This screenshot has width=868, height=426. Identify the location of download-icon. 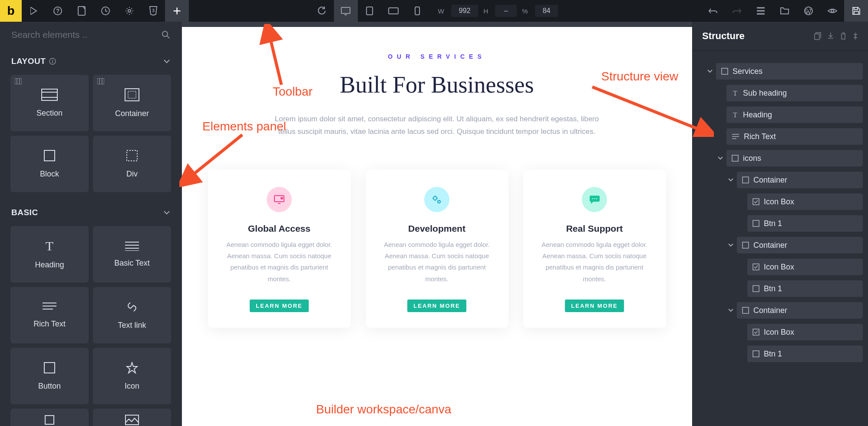
(831, 36).